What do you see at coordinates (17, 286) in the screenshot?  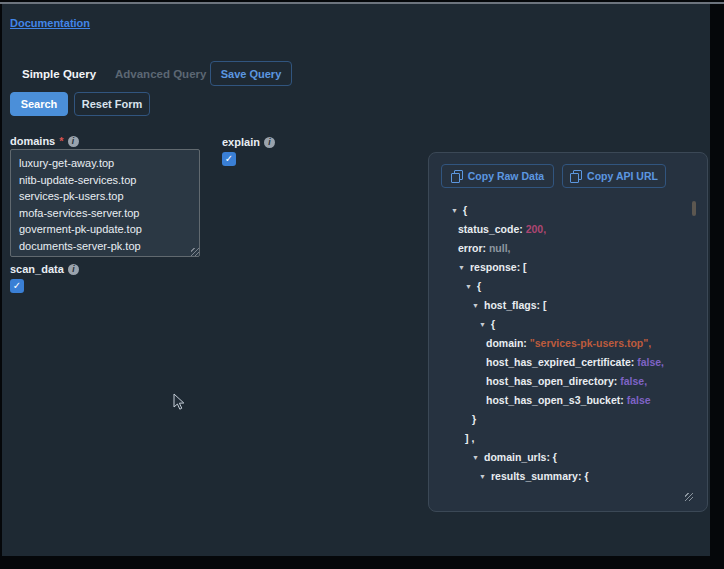 I see `scan-data-checkbox: ✓` at bounding box center [17, 286].